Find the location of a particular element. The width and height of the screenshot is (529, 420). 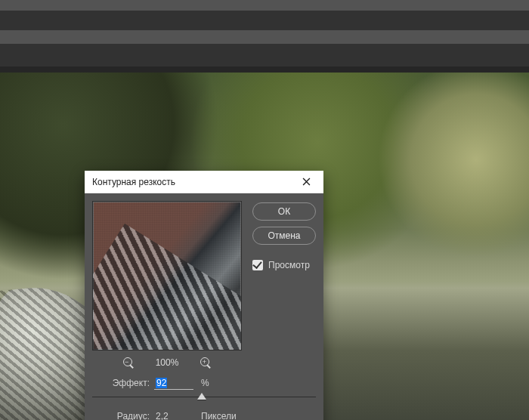

amount-label: Эффект: is located at coordinates (121, 383).